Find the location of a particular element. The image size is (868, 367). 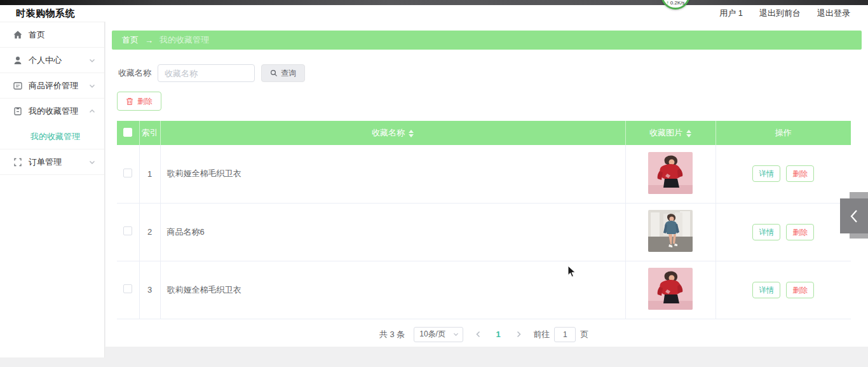

home-icon is located at coordinates (18, 35).